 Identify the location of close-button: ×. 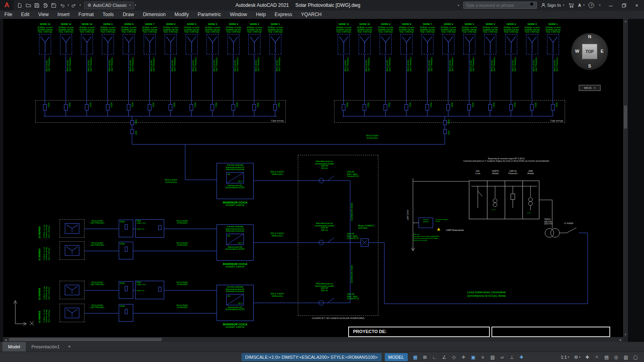
(637, 5).